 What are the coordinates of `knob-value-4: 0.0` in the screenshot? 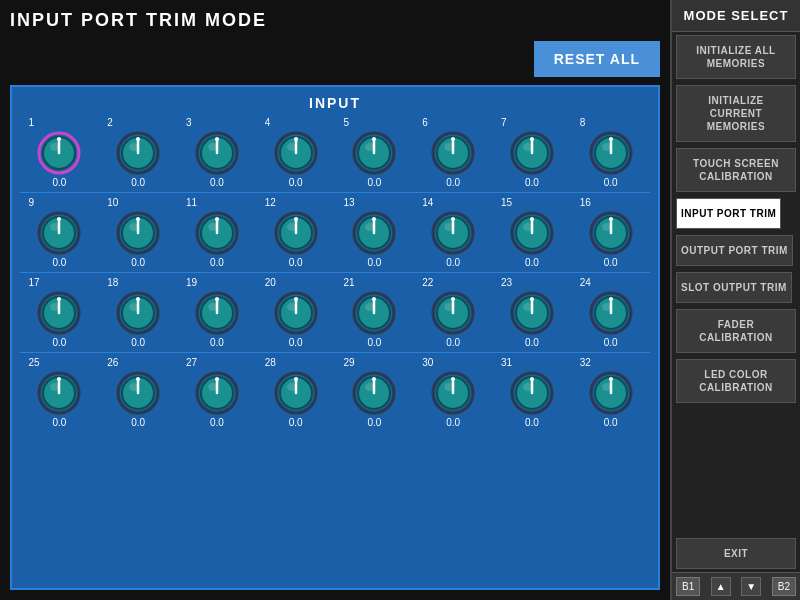 It's located at (296, 182).